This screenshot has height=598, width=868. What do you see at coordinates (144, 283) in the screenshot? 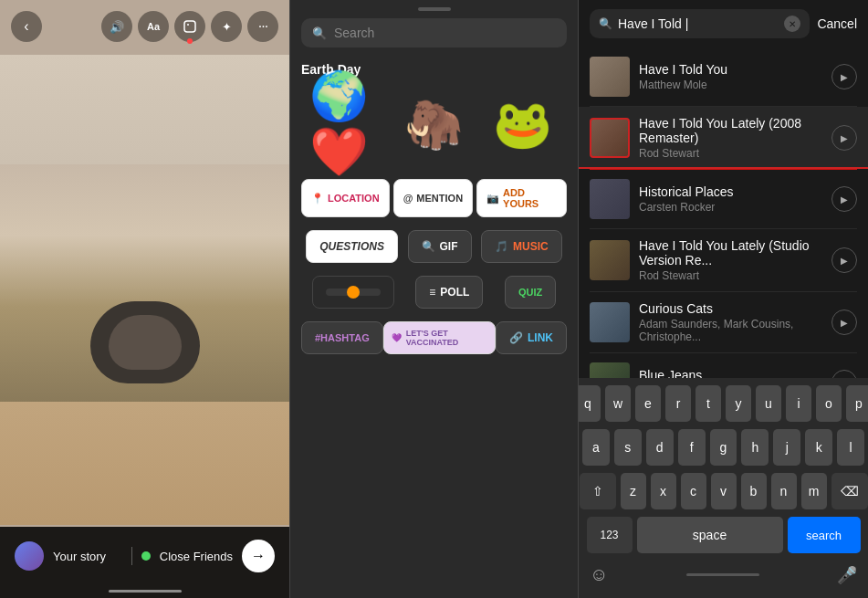
I see `seal-image` at bounding box center [144, 283].